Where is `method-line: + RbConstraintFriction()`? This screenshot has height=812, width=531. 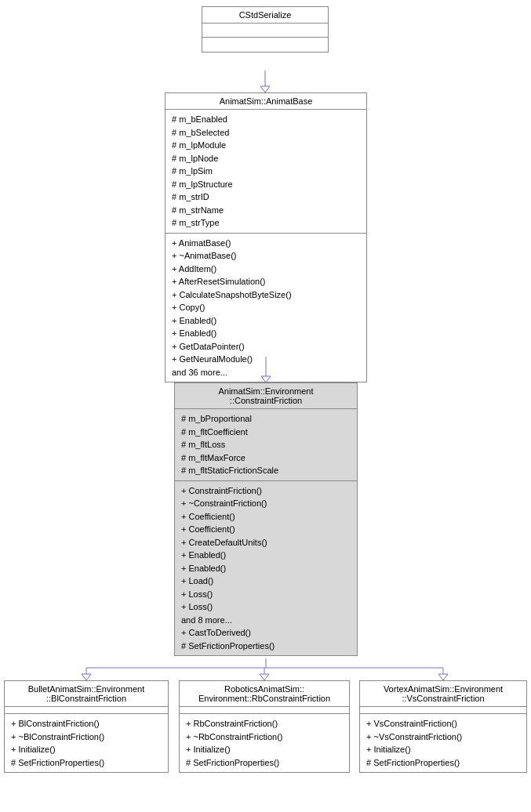
method-line: + RbConstraintFriction() is located at coordinates (264, 724).